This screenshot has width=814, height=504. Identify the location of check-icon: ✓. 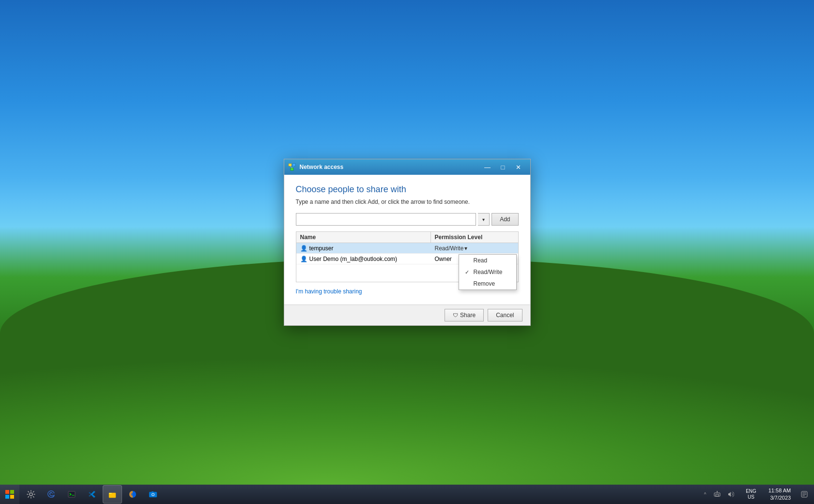
(468, 272).